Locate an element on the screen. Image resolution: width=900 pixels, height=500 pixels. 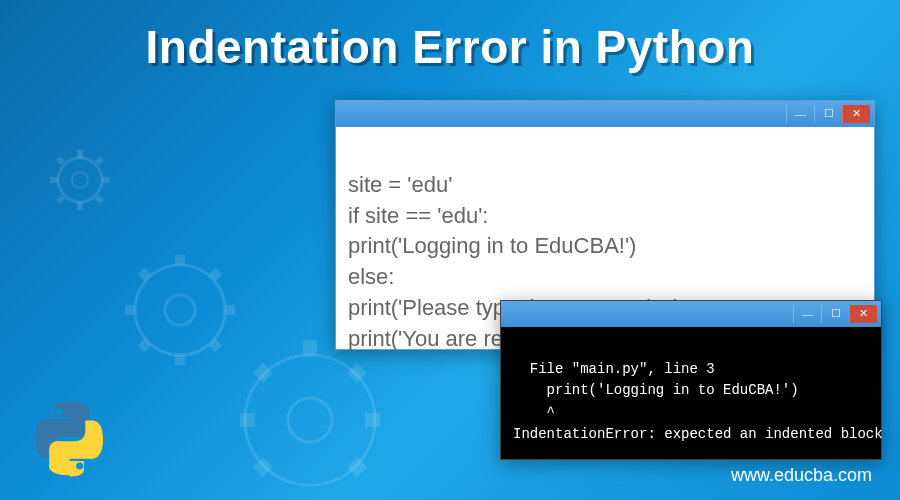
code-line: else: is located at coordinates (371, 276).